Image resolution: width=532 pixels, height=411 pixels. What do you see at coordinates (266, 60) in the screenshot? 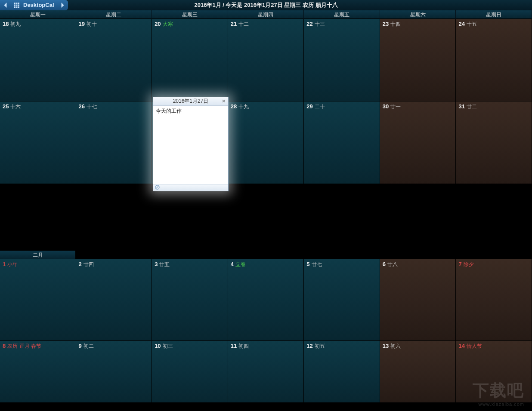
I see `day-cell: 21十二` at bounding box center [266, 60].